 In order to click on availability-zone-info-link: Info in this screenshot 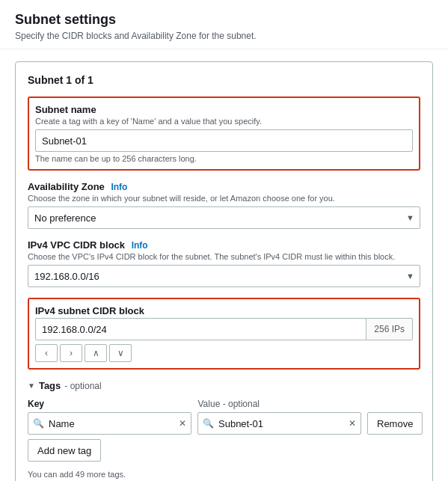, I will do `click(119, 187)`.